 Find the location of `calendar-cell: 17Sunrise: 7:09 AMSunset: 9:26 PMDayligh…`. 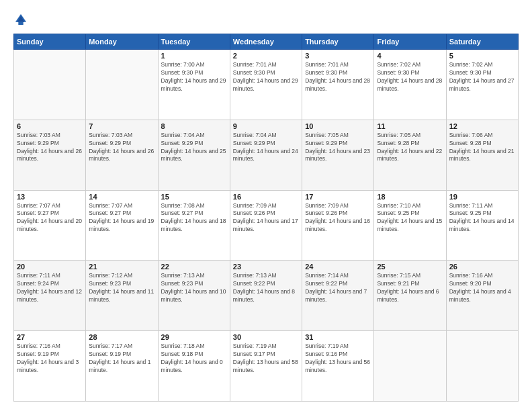

calendar-cell: 17Sunrise: 7:09 AMSunset: 9:26 PMDayligh… is located at coordinates (339, 226).